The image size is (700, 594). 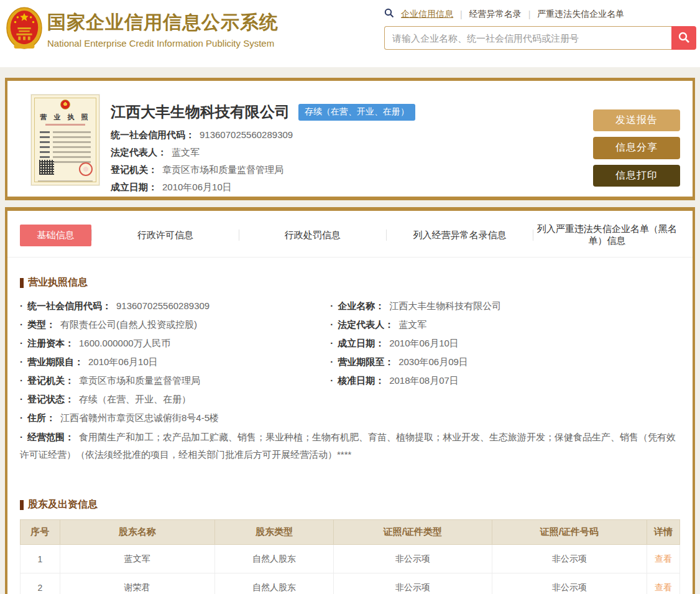 I want to click on top-navigation: 企业信用信息|经营异常名录|严重违法失信企业名单, so click(x=540, y=14).